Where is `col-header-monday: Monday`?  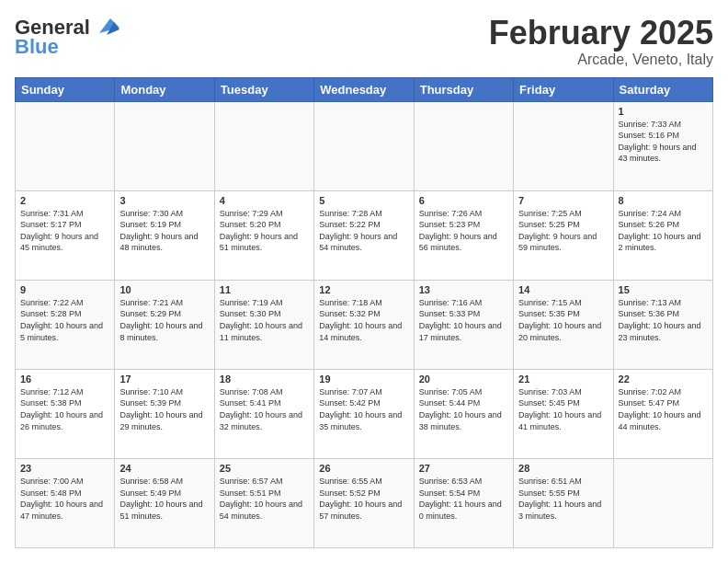
col-header-monday: Monday is located at coordinates (165, 89).